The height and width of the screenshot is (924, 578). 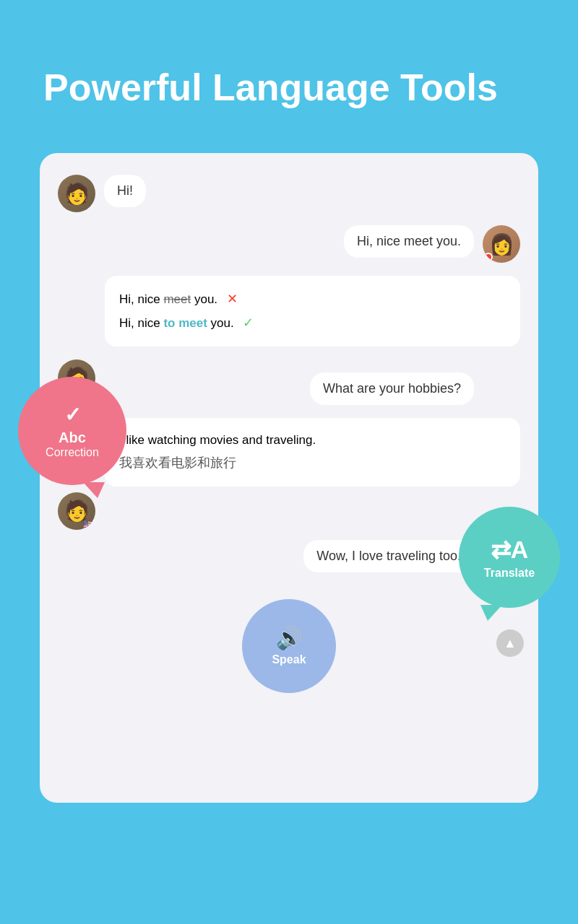 I want to click on speak-bubble: 🔊 Speak, so click(x=289, y=646).